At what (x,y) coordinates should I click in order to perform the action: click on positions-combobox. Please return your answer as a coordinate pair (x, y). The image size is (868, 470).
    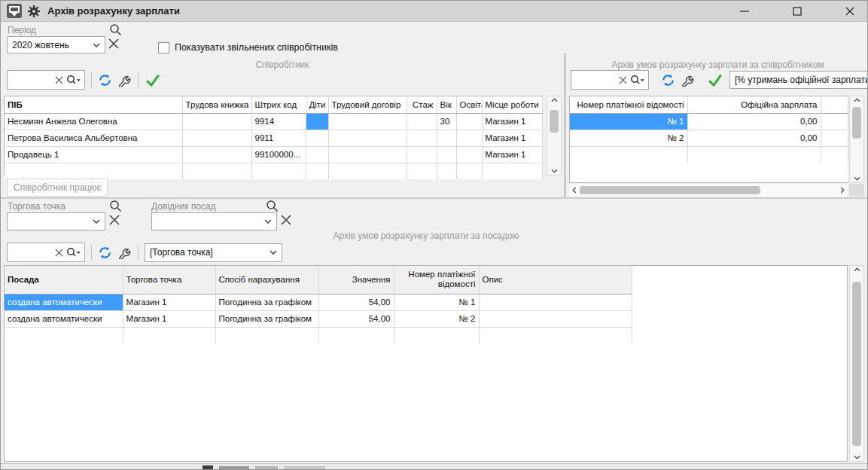
    Looking at the image, I should click on (214, 221).